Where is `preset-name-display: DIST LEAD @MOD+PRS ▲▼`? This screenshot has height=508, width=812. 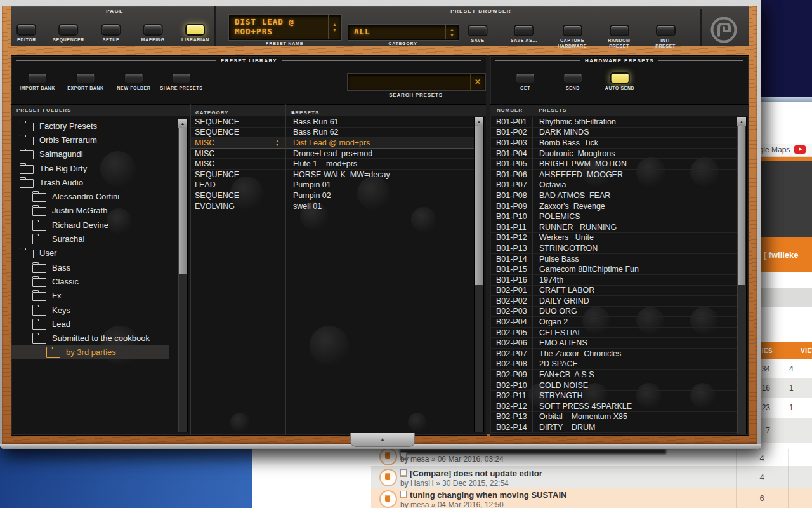
preset-name-display: DIST LEAD @MOD+PRS ▲▼ is located at coordinates (285, 27).